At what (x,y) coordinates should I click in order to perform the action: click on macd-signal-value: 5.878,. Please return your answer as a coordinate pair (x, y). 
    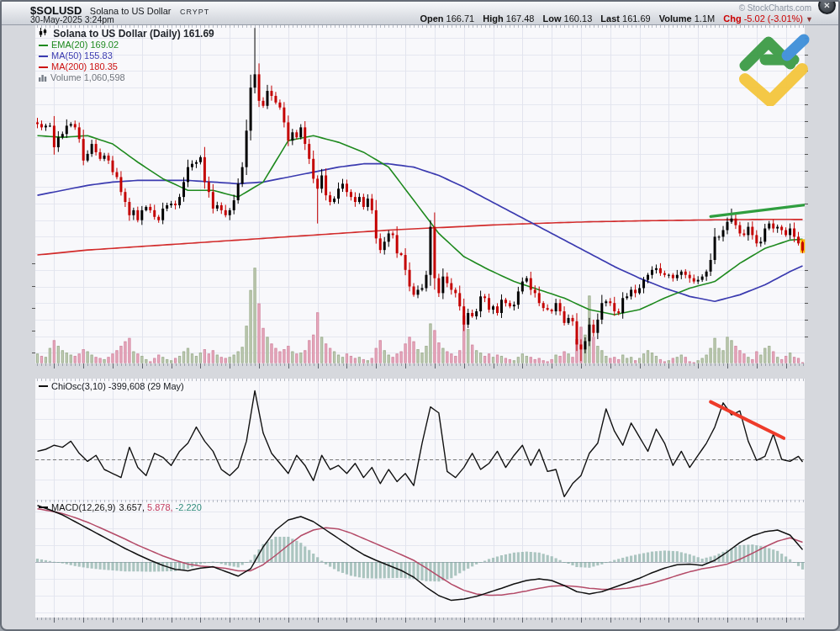
    Looking at the image, I should click on (160, 507).